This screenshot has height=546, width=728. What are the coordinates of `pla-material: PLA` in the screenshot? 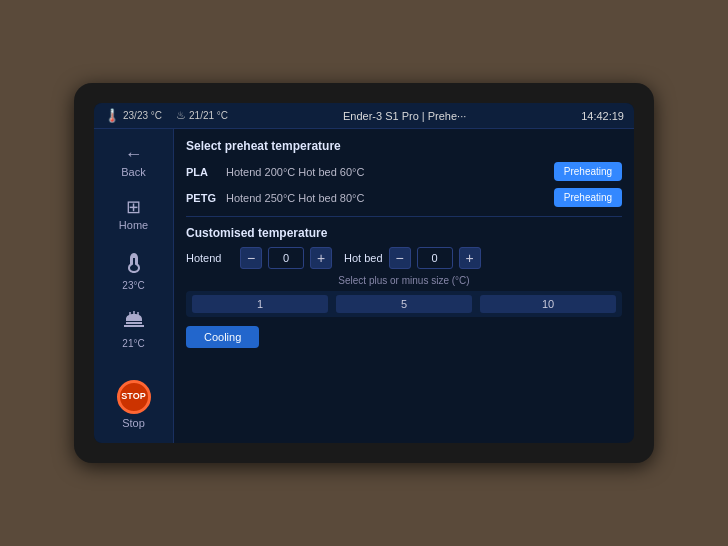 It's located at (202, 172).